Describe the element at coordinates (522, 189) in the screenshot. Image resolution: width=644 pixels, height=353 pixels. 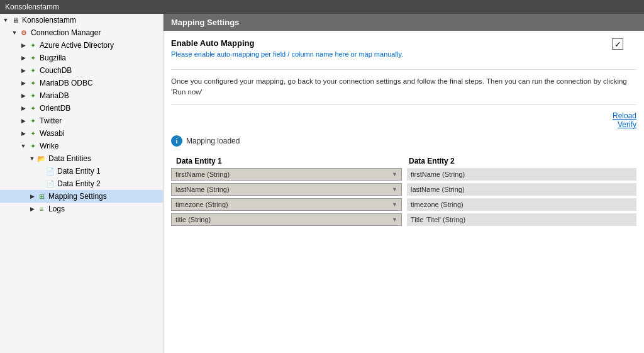
I see `mapping-right-value-1: lastName (String)` at that location.